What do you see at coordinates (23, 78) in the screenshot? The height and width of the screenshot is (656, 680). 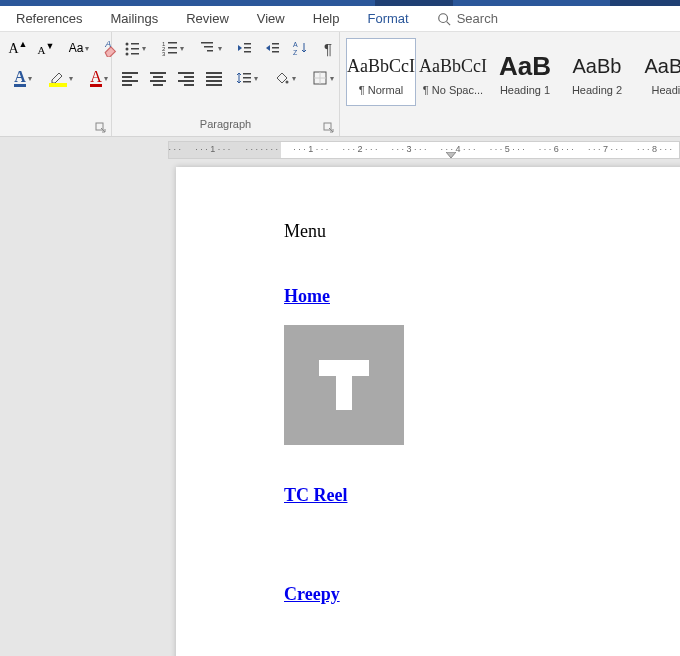 I see `text-effects-button: A▾` at bounding box center [23, 78].